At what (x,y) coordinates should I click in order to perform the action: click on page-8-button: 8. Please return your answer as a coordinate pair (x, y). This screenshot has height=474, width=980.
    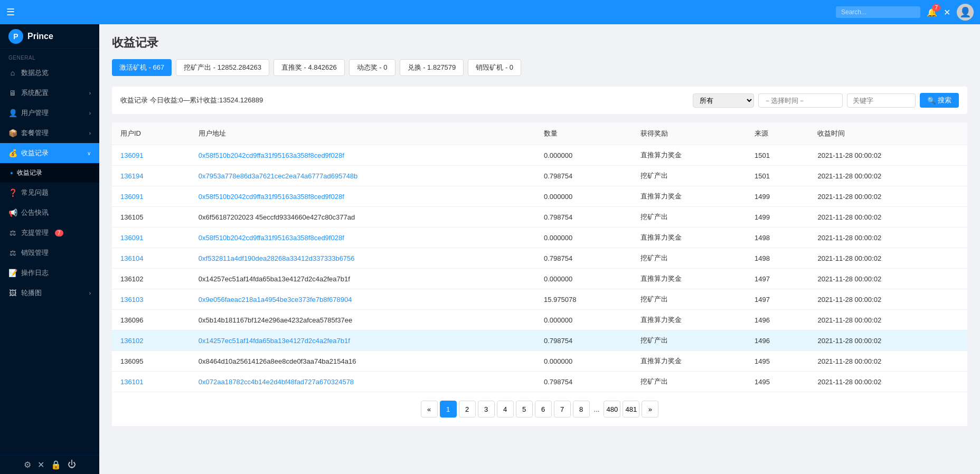
    Looking at the image, I should click on (581, 409).